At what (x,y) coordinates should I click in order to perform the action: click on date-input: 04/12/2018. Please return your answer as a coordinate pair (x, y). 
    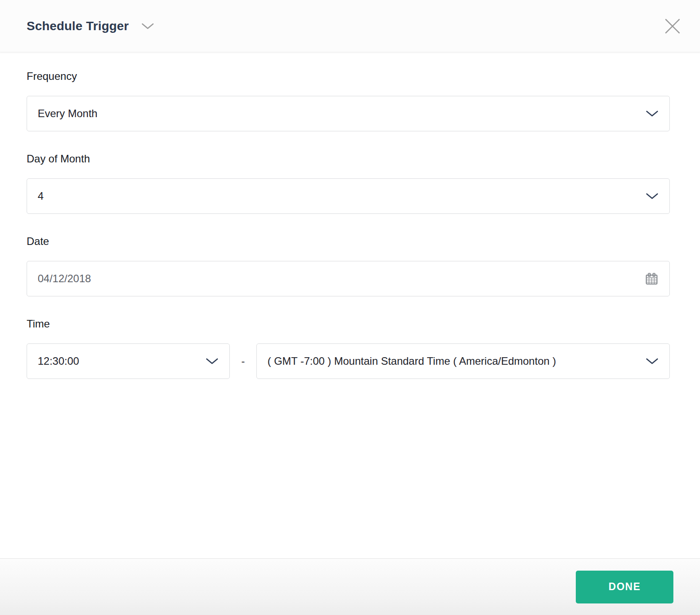
    Looking at the image, I should click on (348, 279).